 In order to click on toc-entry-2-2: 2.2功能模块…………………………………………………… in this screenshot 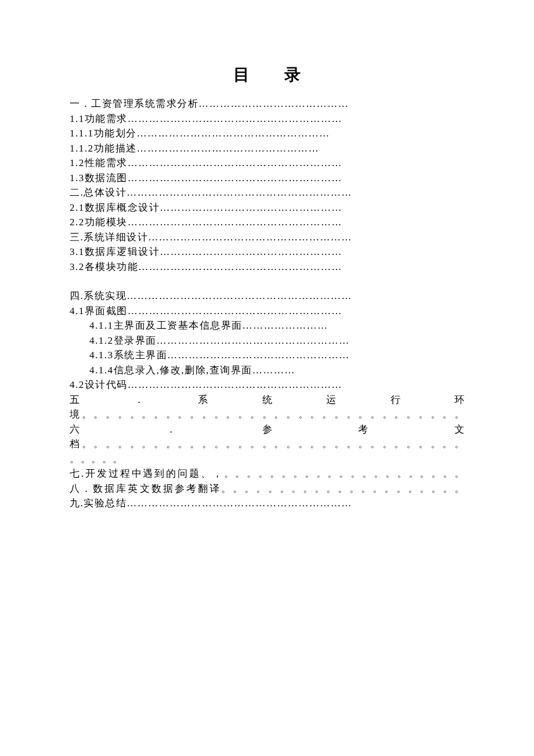, I will do `click(267, 222)`.